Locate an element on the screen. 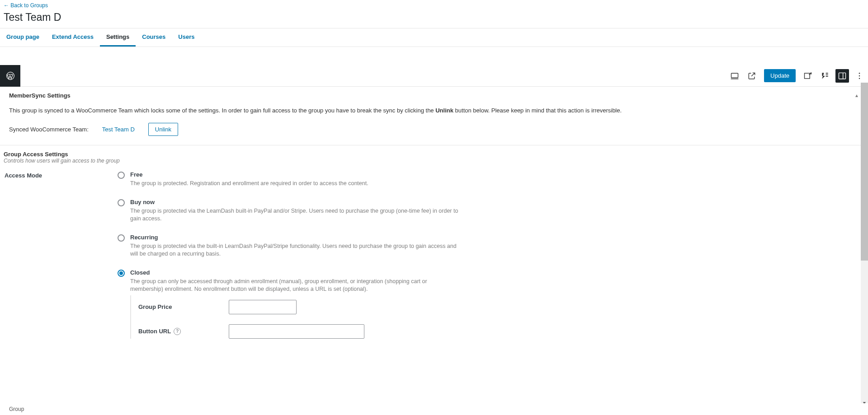 The width and height of the screenshot is (868, 415). radio-description: The group can only be accessed through a… is located at coordinates (296, 285).